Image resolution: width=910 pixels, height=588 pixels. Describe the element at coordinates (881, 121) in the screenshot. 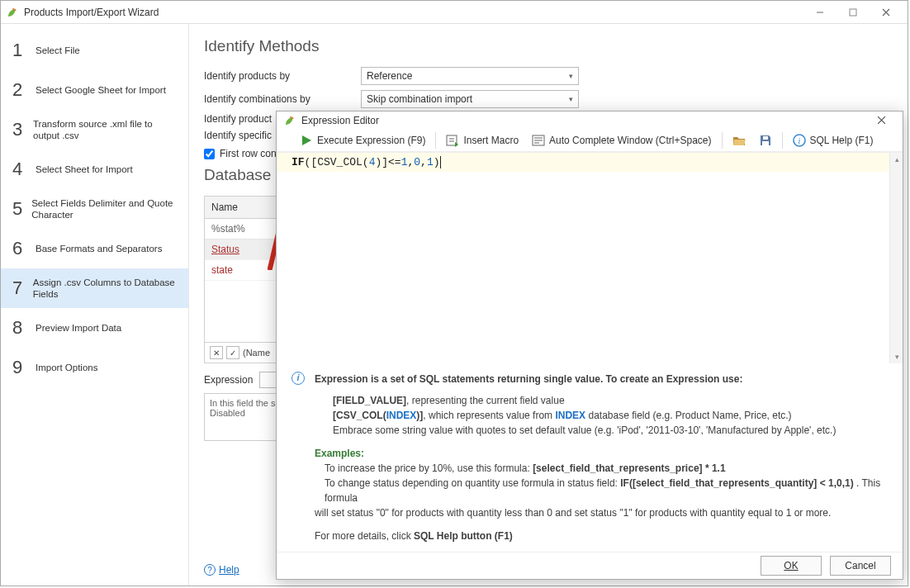

I see `dialog-close-button` at that location.